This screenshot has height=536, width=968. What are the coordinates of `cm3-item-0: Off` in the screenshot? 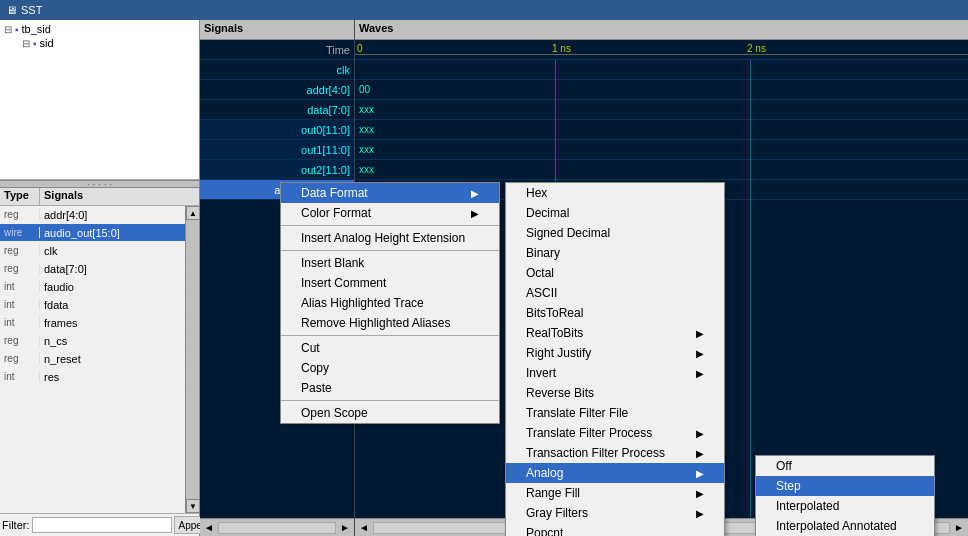 It's located at (845, 466).